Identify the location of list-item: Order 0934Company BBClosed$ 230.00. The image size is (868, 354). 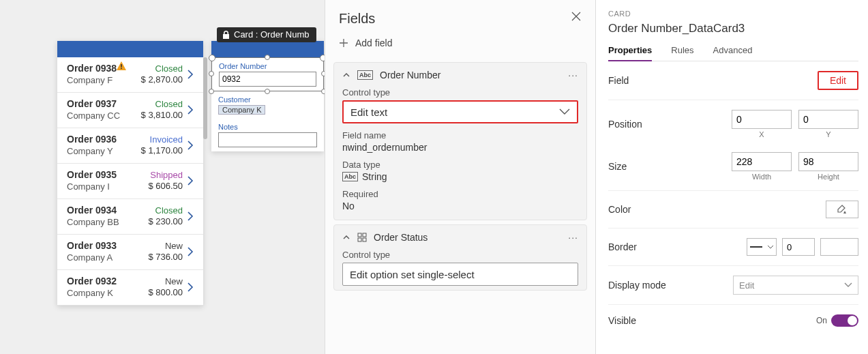
(130, 217).